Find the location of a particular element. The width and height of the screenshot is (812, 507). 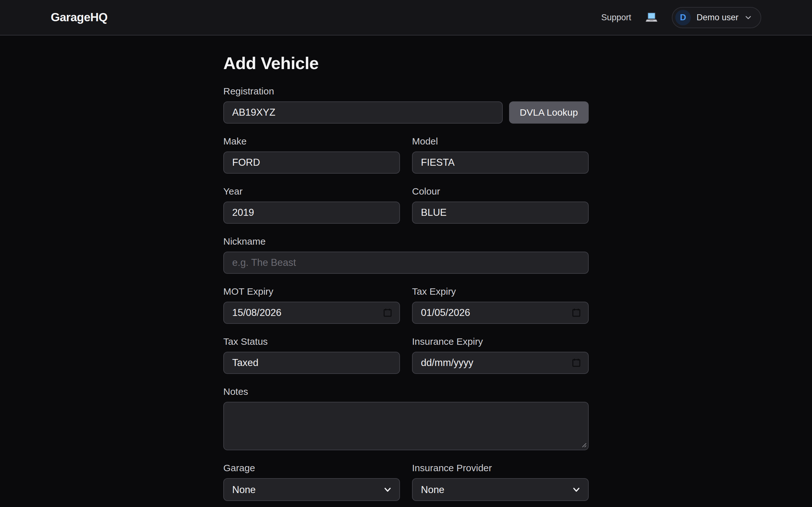

nav-right: Support D Demo user is located at coordinates (681, 17).